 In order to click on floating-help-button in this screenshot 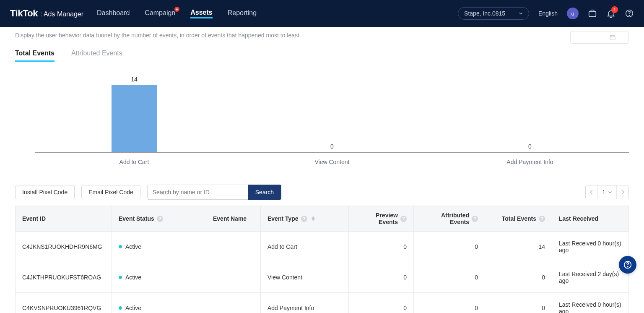, I will do `click(628, 265)`.